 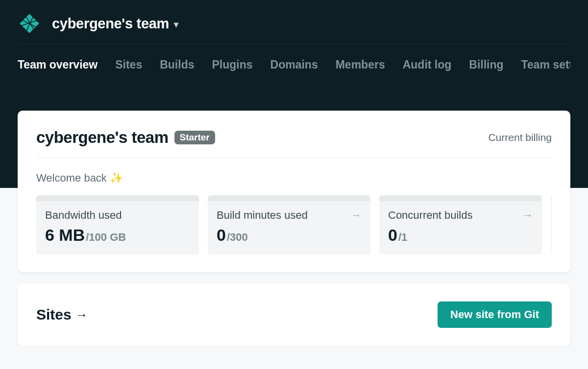 What do you see at coordinates (495, 315) in the screenshot?
I see `new-site-button: New site from Git` at bounding box center [495, 315].